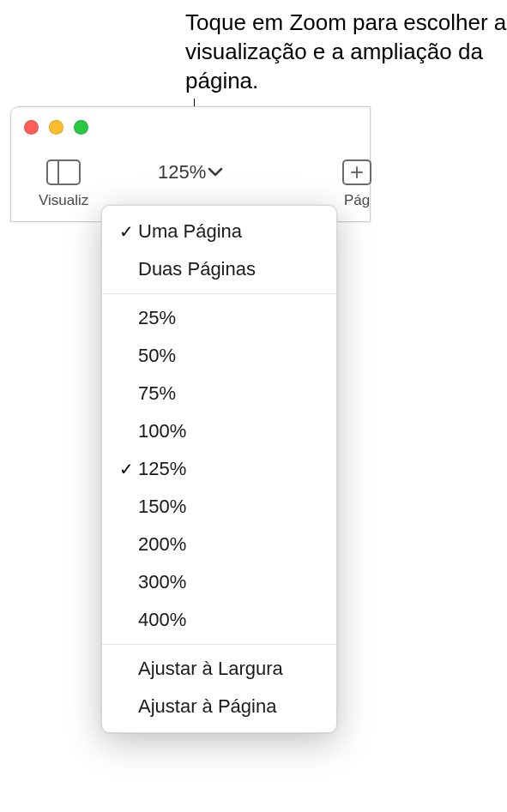  Describe the element at coordinates (208, 707) in the screenshot. I see `menu-item-label: Ajustar à Página` at that location.